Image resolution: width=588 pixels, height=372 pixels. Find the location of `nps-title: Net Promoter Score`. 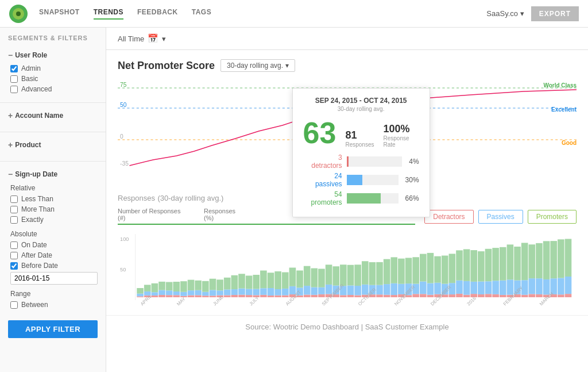

nps-title: Net Promoter Score is located at coordinates (167, 66).